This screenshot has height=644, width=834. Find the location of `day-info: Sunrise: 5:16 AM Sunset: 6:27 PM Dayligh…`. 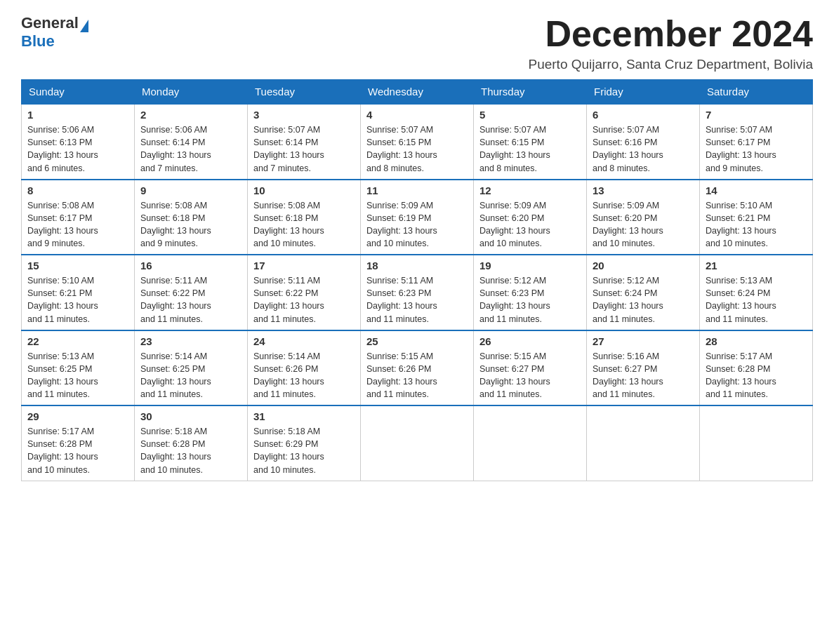

day-info: Sunrise: 5:16 AM Sunset: 6:27 PM Dayligh… is located at coordinates (643, 376).